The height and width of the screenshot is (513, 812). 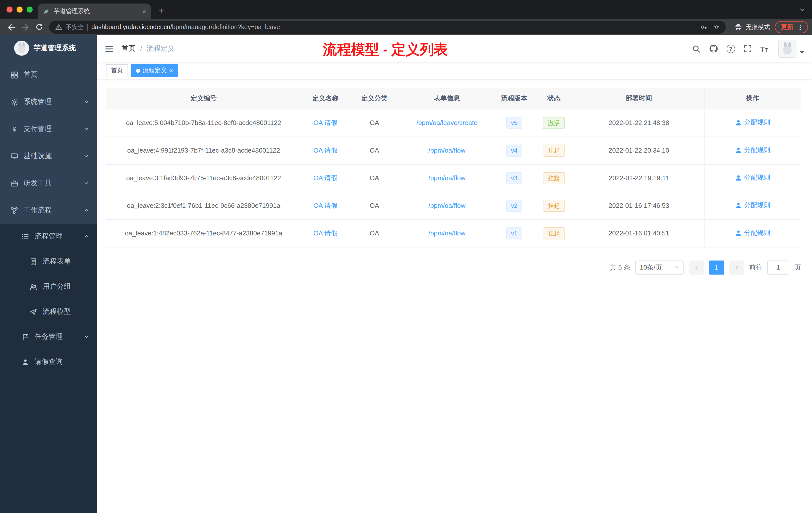 What do you see at coordinates (696, 49) in the screenshot?
I see `search-icon` at bounding box center [696, 49].